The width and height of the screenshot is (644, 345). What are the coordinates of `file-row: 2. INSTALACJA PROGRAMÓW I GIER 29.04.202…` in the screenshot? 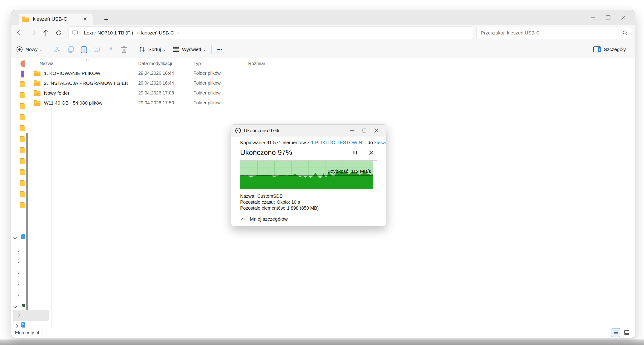 It's located at (160, 83).